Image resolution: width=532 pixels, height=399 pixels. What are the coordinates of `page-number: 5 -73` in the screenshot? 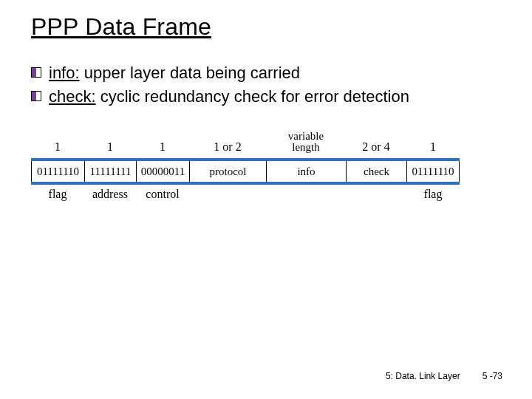 It's located at (492, 376).